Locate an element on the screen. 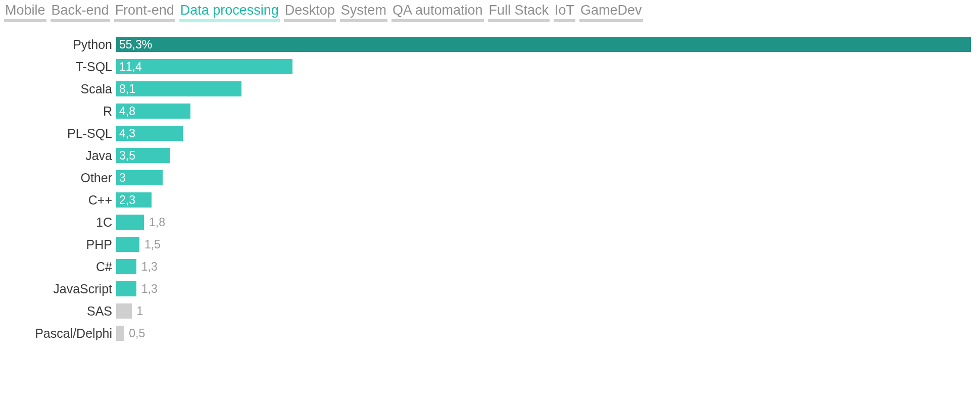 The width and height of the screenshot is (980, 410). bar-value: 1,8 is located at coordinates (155, 222).